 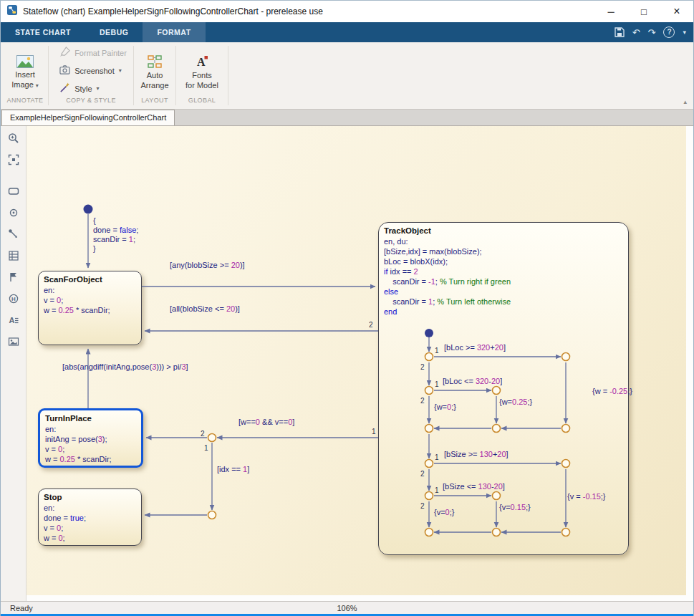 What do you see at coordinates (93, 53) in the screenshot?
I see `format-painter-button: Format Painter` at bounding box center [93, 53].